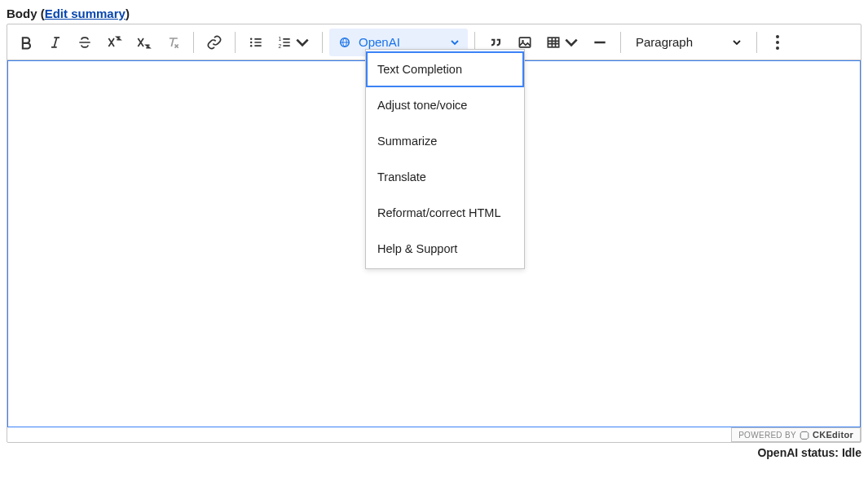 The image size is (868, 482). I want to click on bulleted-list-button, so click(256, 42).